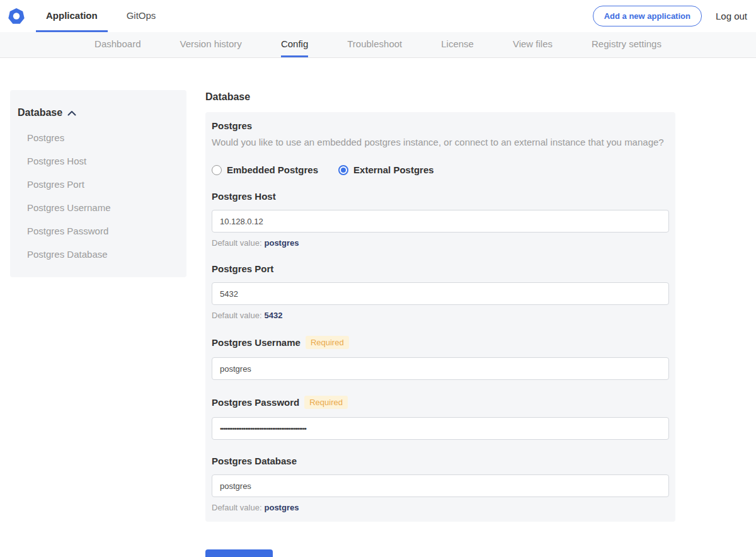 This screenshot has width=756, height=557. What do you see at coordinates (626, 45) in the screenshot?
I see `subnav-item-registry-settings: Registry settings` at bounding box center [626, 45].